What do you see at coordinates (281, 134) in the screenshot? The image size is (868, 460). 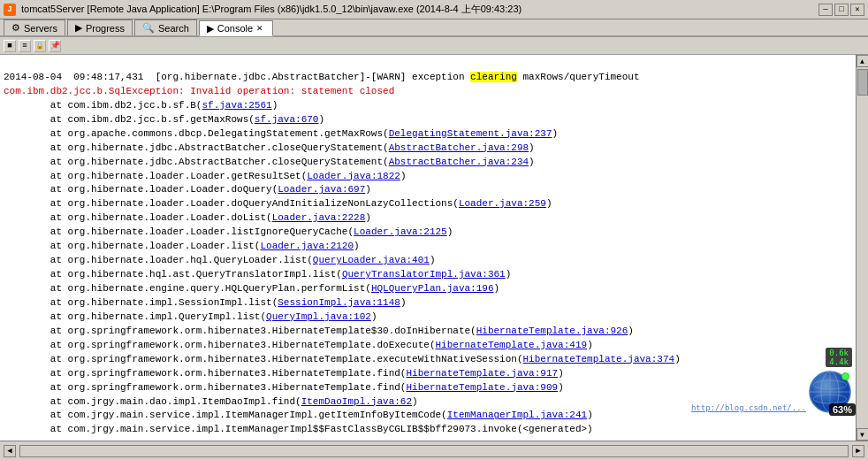 I see `log-line-5: at org.apache.commons.dbcp.DelegatingSta…` at bounding box center [281, 134].